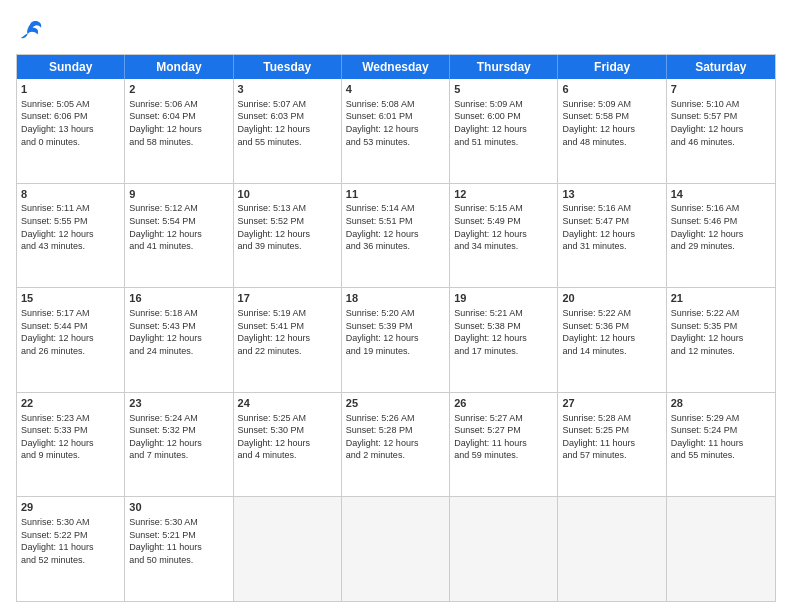  What do you see at coordinates (504, 430) in the screenshot?
I see `cell-line: Sunset: 5:27 PM` at bounding box center [504, 430].